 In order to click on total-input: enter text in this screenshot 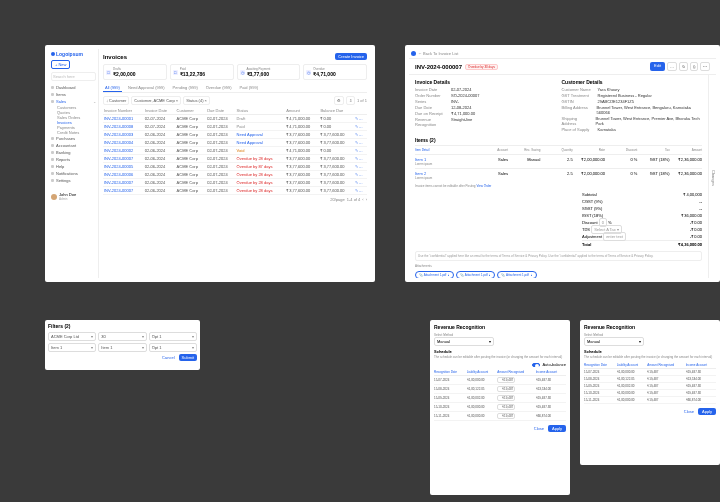, I will do `click(614, 236)`.